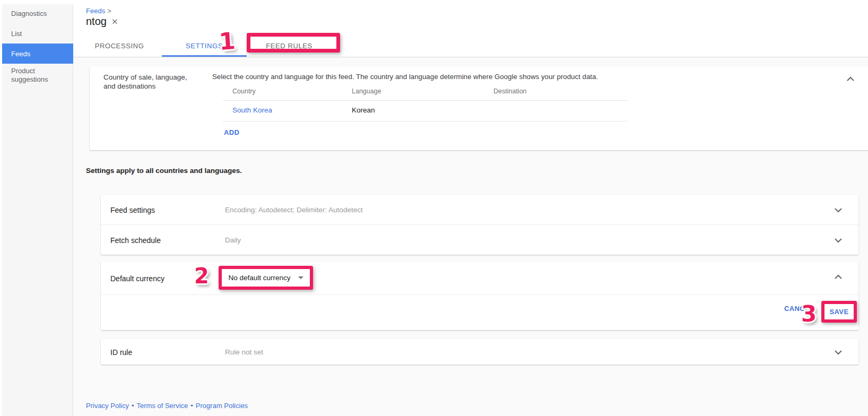 Image resolution: width=868 pixels, height=416 pixels. I want to click on default-currency-card: Default currency No default currency CAN…, so click(480, 296).